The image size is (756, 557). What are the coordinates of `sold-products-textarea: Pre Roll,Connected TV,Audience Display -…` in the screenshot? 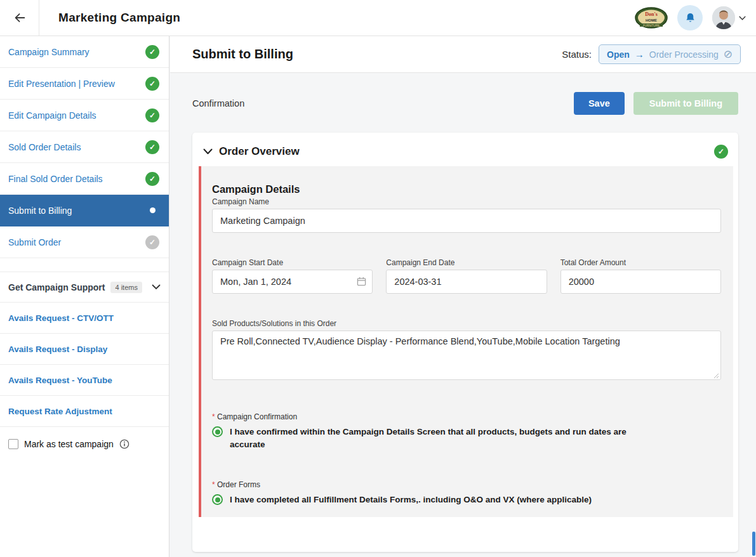 It's located at (467, 355).